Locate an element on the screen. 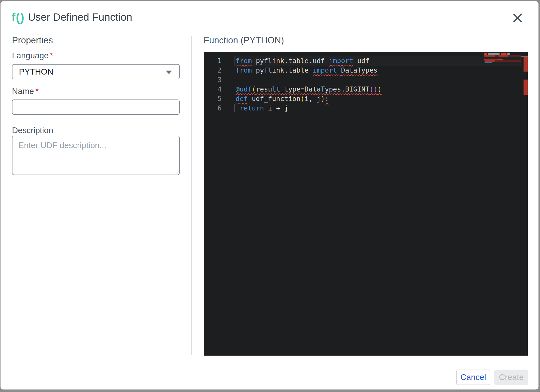 Image resolution: width=540 pixels, height=392 pixels. minimap is located at coordinates (503, 59).